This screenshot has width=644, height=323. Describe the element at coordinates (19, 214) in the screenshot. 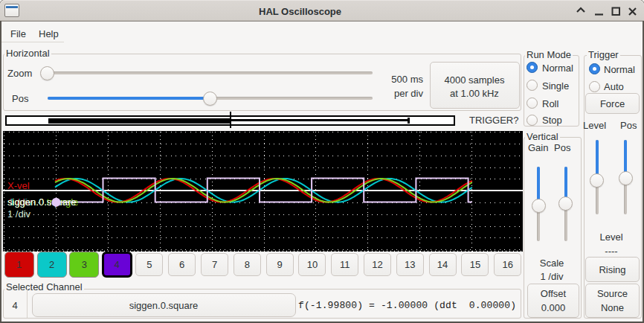

I see `svg-text: 1 /div` at that location.